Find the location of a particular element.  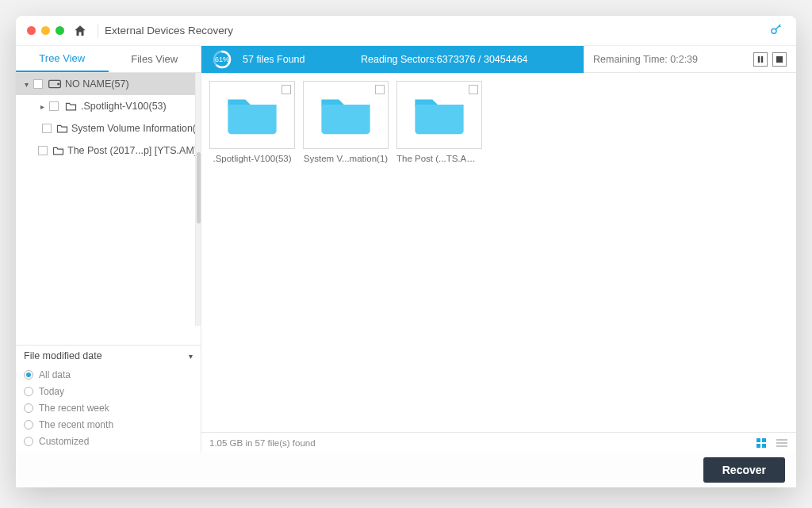

grid-footer: 1.05 GB in 57 file(s) found is located at coordinates (499, 442).